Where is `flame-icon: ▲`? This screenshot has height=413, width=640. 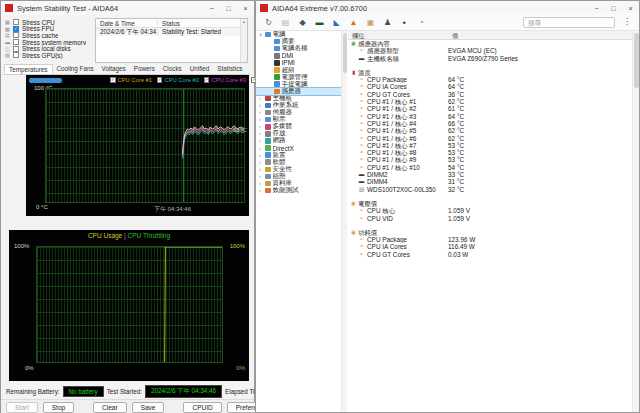 flame-icon: ▲ is located at coordinates (354, 22).